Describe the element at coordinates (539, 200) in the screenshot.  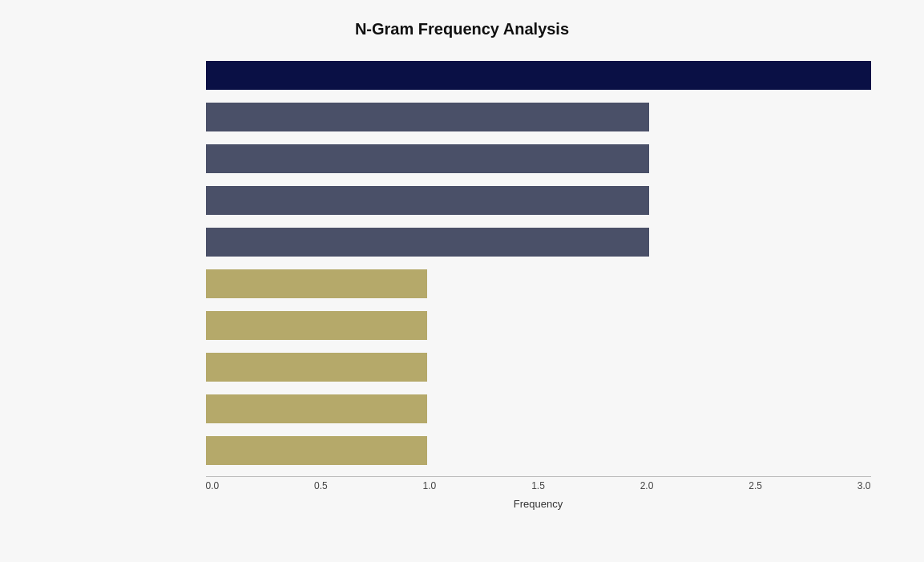
I see `bar-row: chatgpt macos app` at that location.